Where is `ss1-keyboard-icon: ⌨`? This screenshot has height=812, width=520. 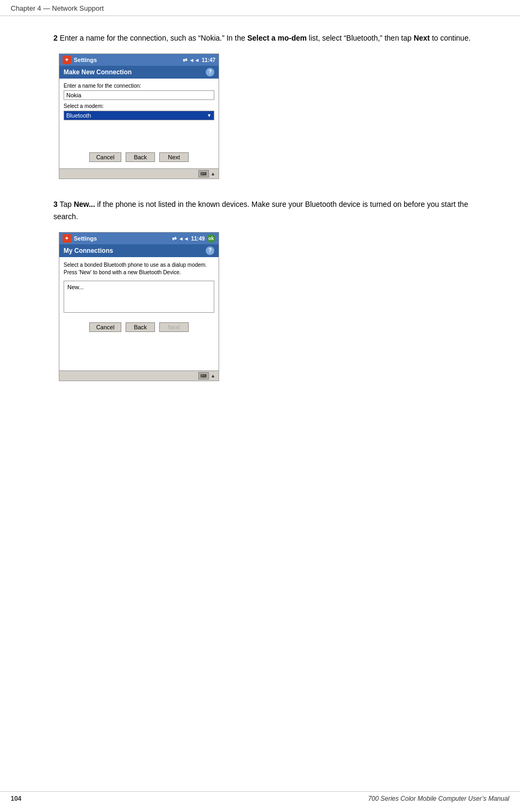
ss1-keyboard-icon: ⌨ is located at coordinates (204, 174).